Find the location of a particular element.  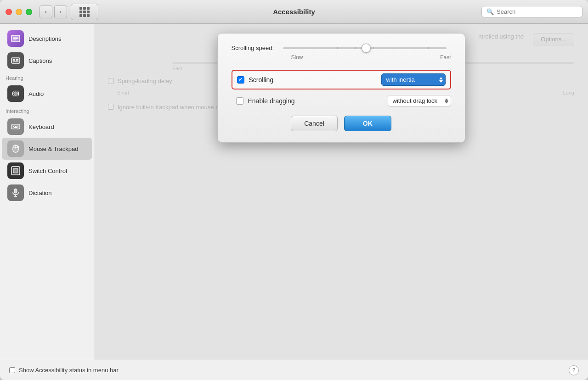

titlebar: ‹ › Accessibility 🔍 is located at coordinates (294, 12).